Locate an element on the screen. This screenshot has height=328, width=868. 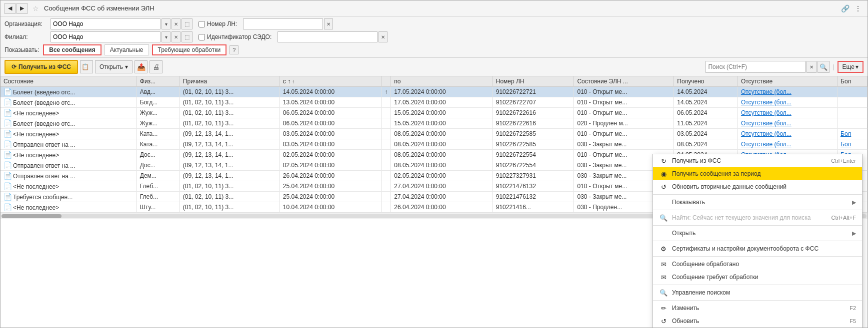
table-row: 📄Болеет (введено отс... Авд... (01, 02, … is located at coordinates (434, 92).